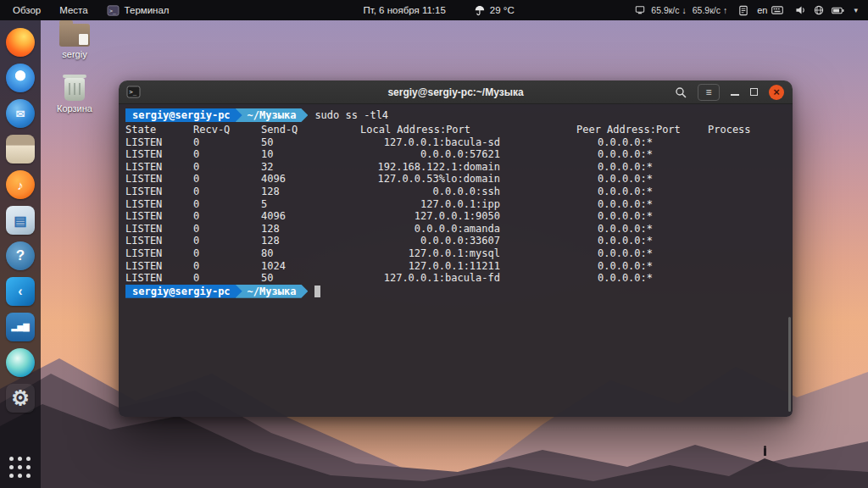  Describe the element at coordinates (431, 142) in the screenshot. I see `cell-local: 127.0.0.1:bacula-sd` at that location.